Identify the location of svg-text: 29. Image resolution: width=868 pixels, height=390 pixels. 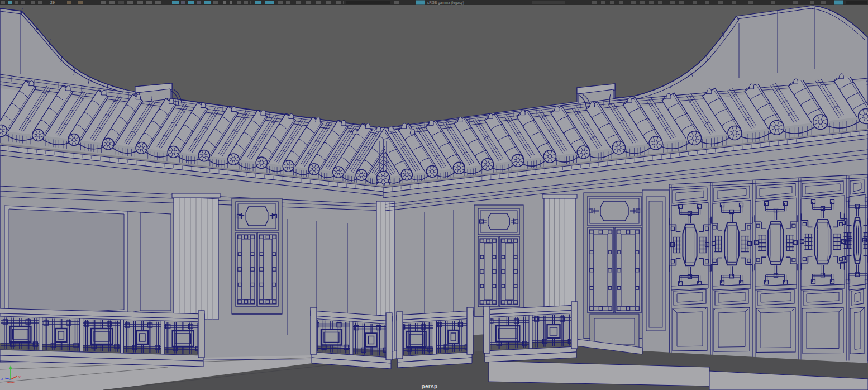
(53, 2).